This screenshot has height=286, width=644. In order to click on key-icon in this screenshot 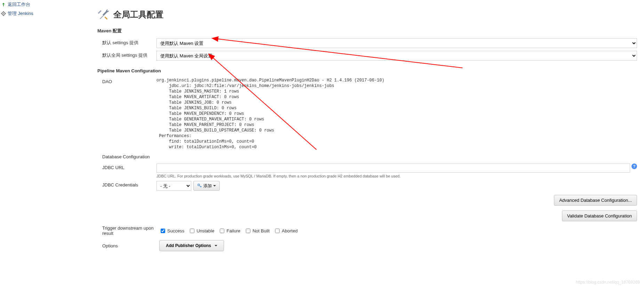, I will do `click(200, 186)`.